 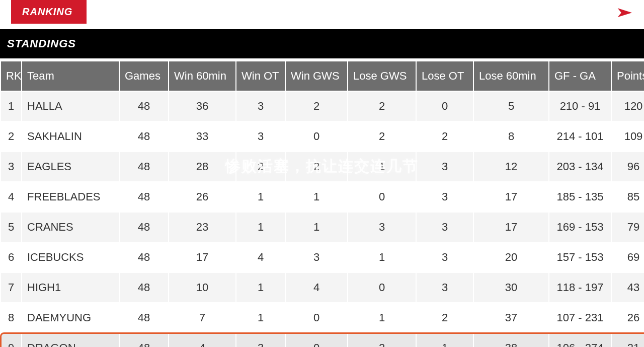 I want to click on cell-losegws: 3, so click(x=382, y=227).